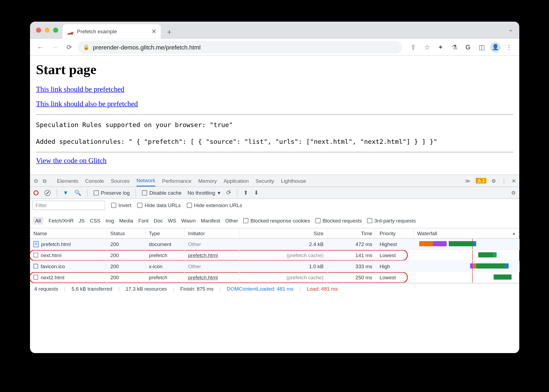 This screenshot has height=392, width=549. What do you see at coordinates (454, 47) in the screenshot?
I see `labs-icon: ⚗` at bounding box center [454, 47].